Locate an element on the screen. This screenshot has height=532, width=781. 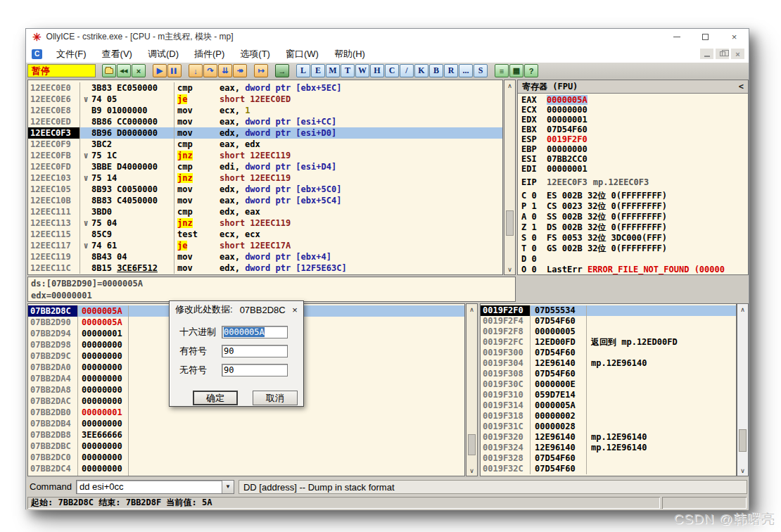
register-row: EBX07D54F60 is located at coordinates (633, 129).